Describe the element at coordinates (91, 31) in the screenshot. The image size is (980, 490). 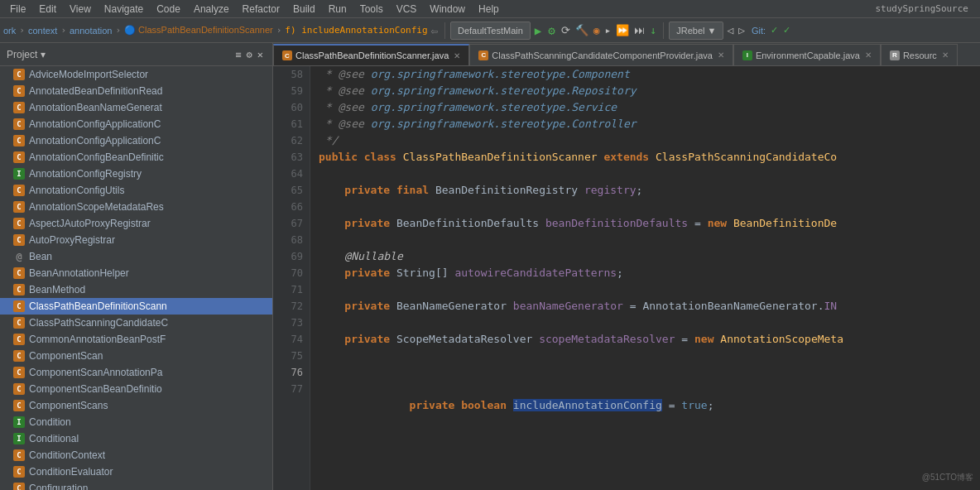
I see `breadcrumb-annotation: annotation` at that location.